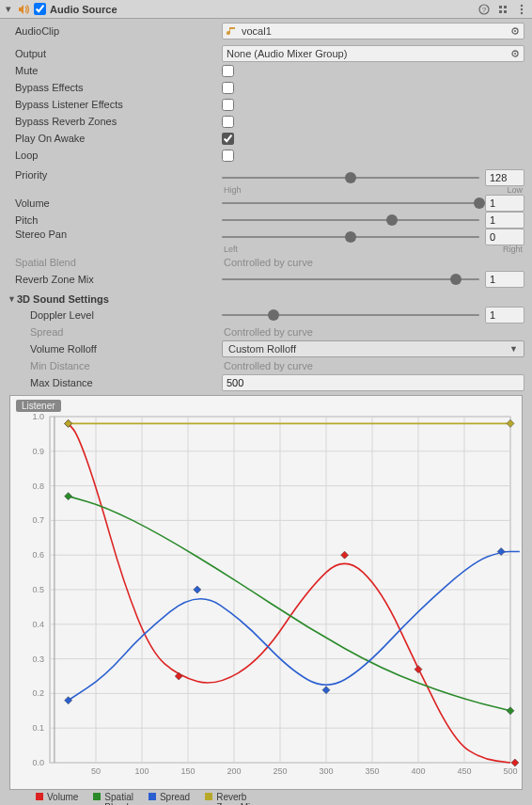 This screenshot has width=532, height=805. I want to click on bypass-reverb-checkbox, so click(227, 122).